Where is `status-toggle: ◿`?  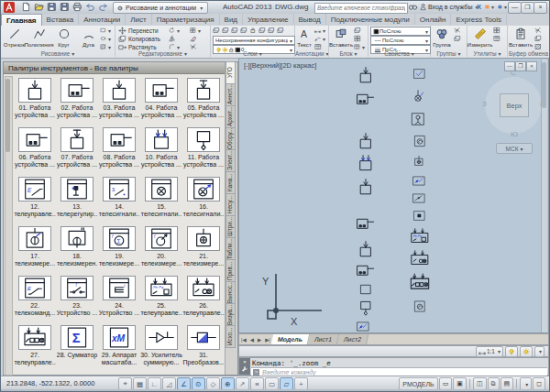
status-toggle: ◿ is located at coordinates (169, 384).